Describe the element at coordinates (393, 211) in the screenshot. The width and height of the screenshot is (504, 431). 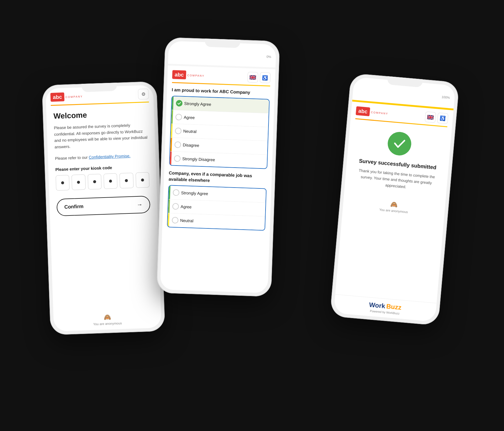
I see `anonymous-text-right: You are anonymous` at that location.